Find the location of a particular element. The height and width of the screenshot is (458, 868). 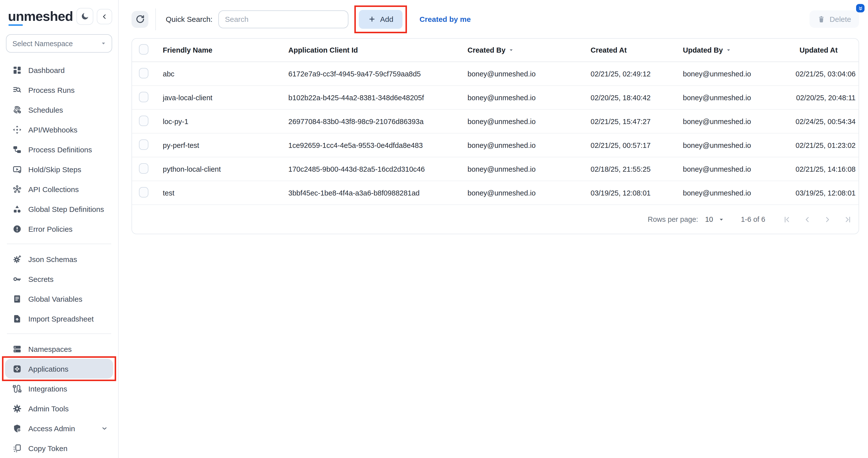

sidebar-item-label: Copy Token is located at coordinates (48, 448).